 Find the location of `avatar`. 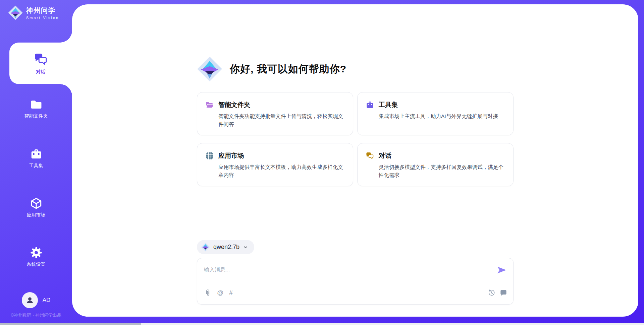

avatar is located at coordinates (30, 300).